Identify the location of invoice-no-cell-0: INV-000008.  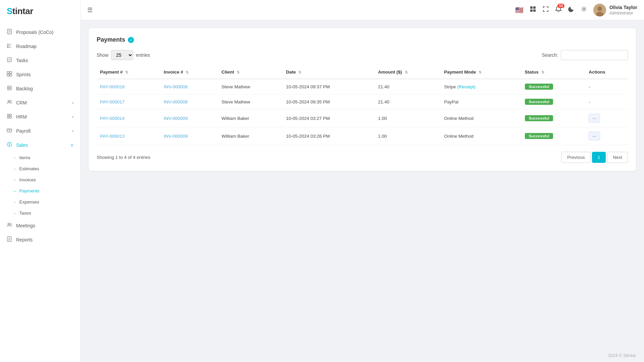
(189, 87).